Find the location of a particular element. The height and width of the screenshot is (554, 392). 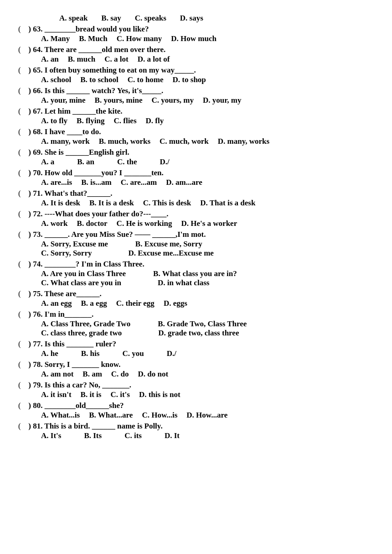

q71-opt-d: D. That is a desk is located at coordinates (228, 203).